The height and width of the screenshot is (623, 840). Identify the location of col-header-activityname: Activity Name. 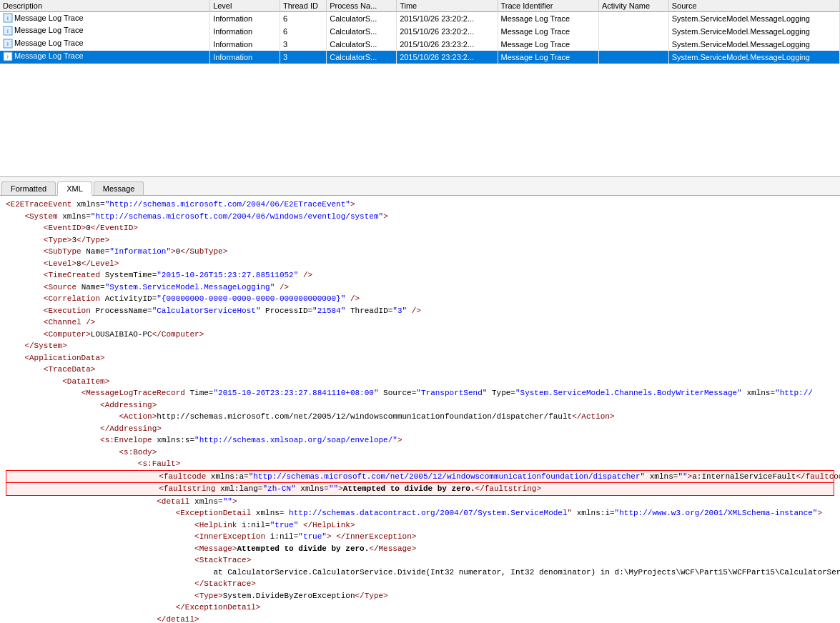
(633, 6).